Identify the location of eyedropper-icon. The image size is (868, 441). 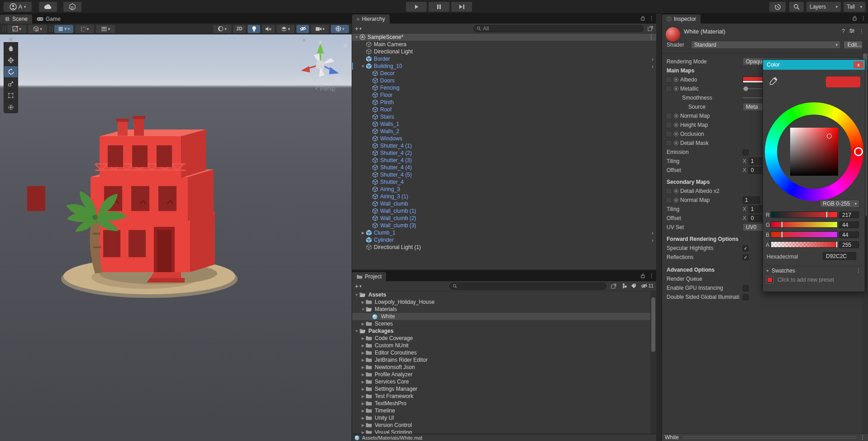
(774, 81).